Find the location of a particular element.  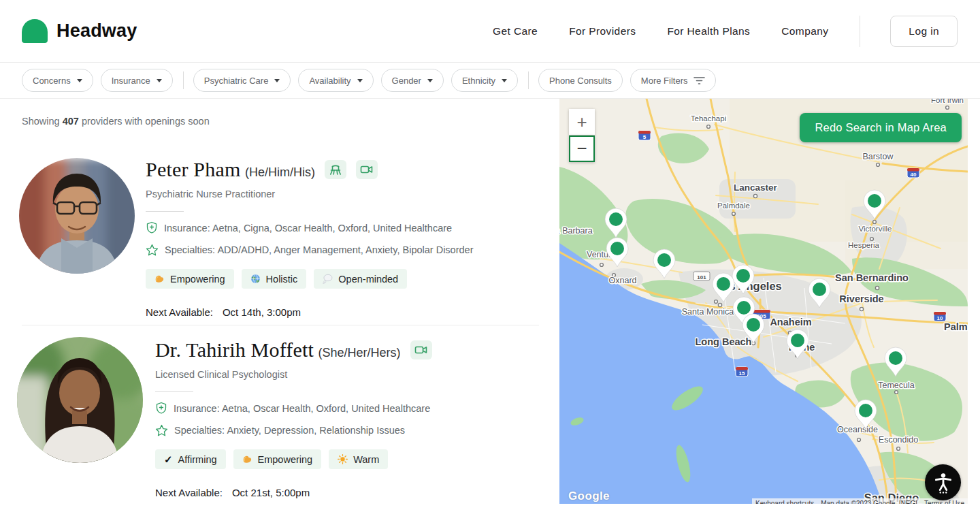

map-data-credit: Map data ©2023 Google, INEGI is located at coordinates (869, 501).